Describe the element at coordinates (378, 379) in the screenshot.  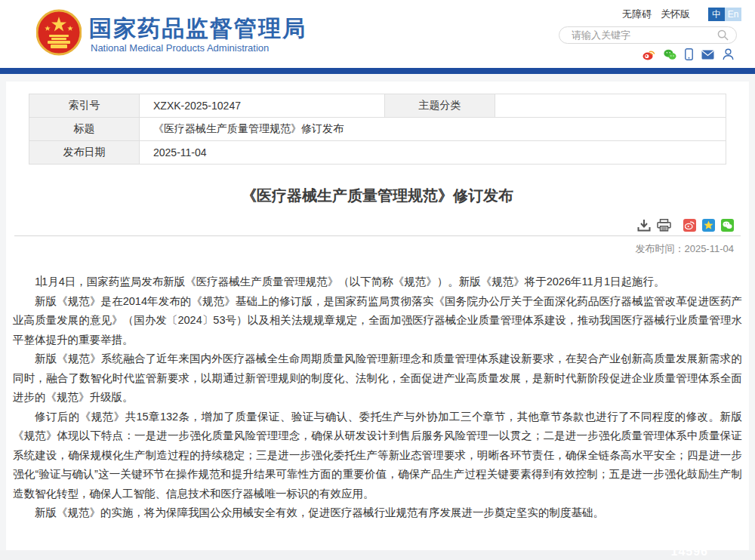
I see `paragraph: 新版《规范》系统融合了近年来国内外医疗器械全生命周期质量风险管理新理念和质量管理…` at that location.